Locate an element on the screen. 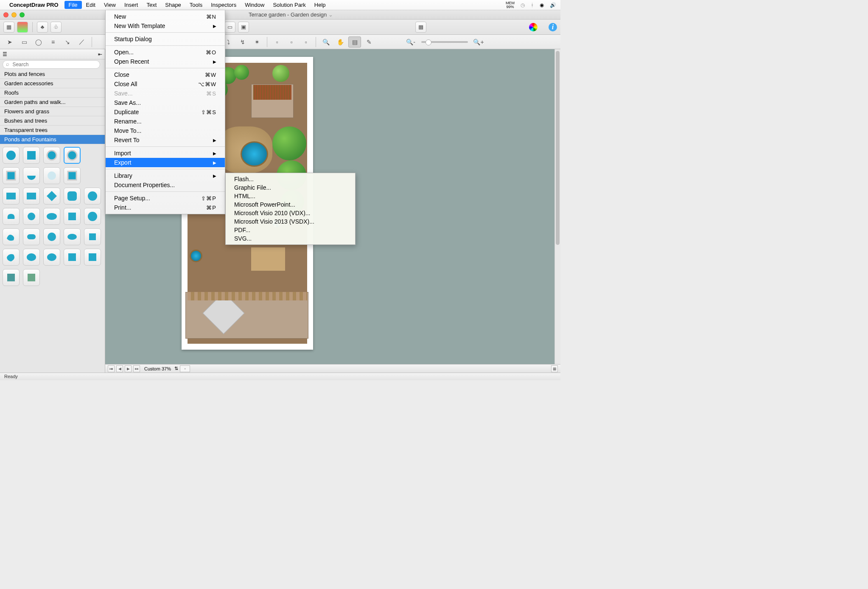 Image resolution: width=868 pixels, height=589 pixels. menu-item-revert-to: Revert To▶ is located at coordinates (165, 140).